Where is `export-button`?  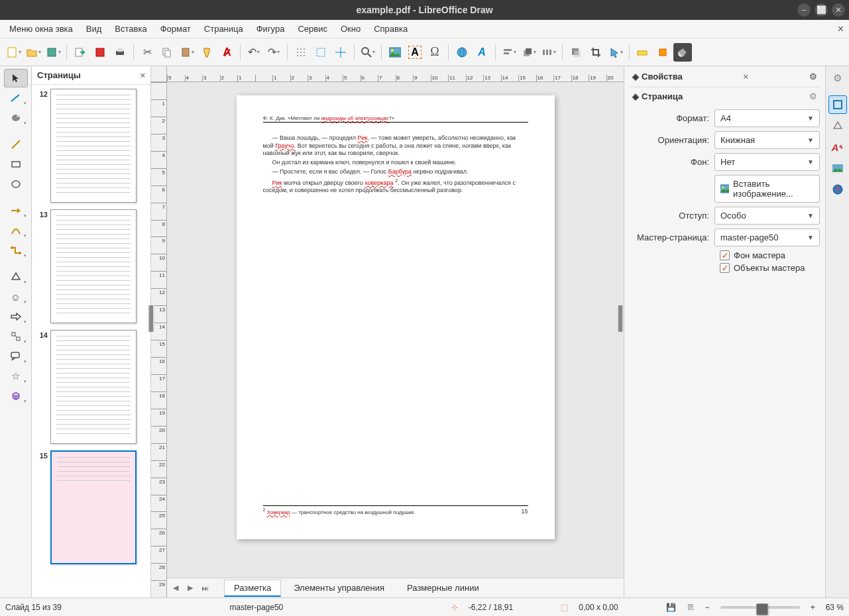
export-button is located at coordinates (80, 52).